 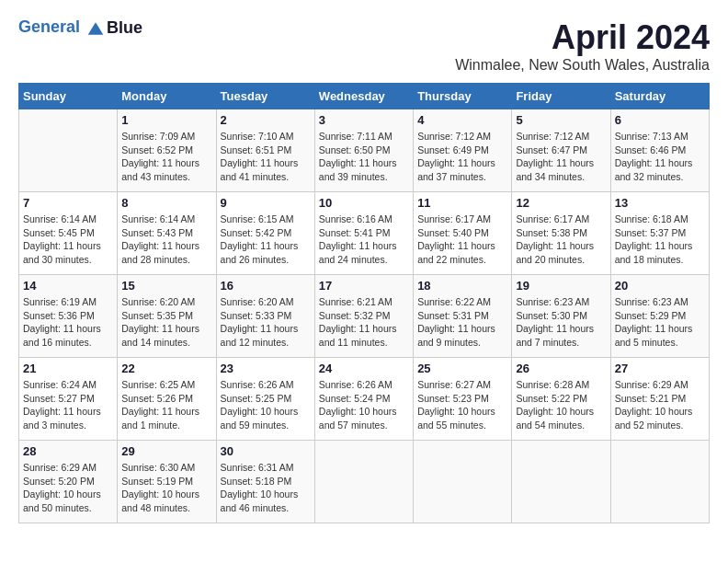 What do you see at coordinates (364, 234) in the screenshot?
I see `calendar-cell: 10Sunrise: 6:16 AMSunset: 5:41 PMDayligh…` at bounding box center [364, 234].